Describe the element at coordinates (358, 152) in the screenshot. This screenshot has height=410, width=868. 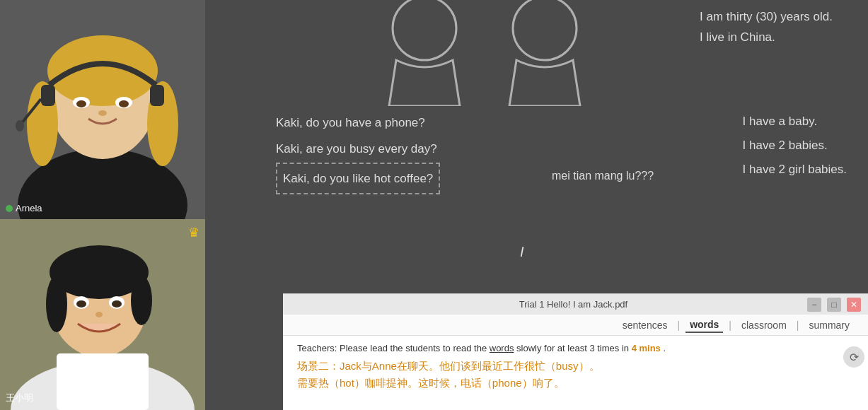
I see `slide-questions: Kaki, do you have a phone? Kaki, are you…` at that location.